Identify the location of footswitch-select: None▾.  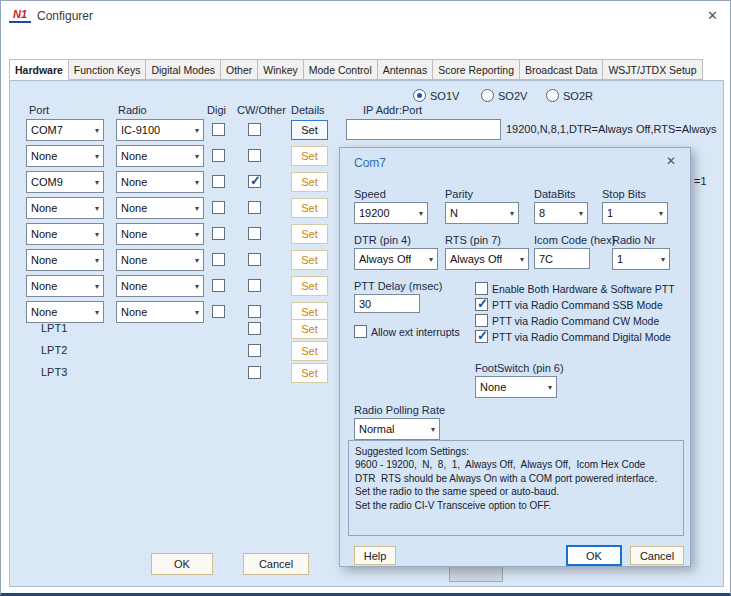
(516, 387).